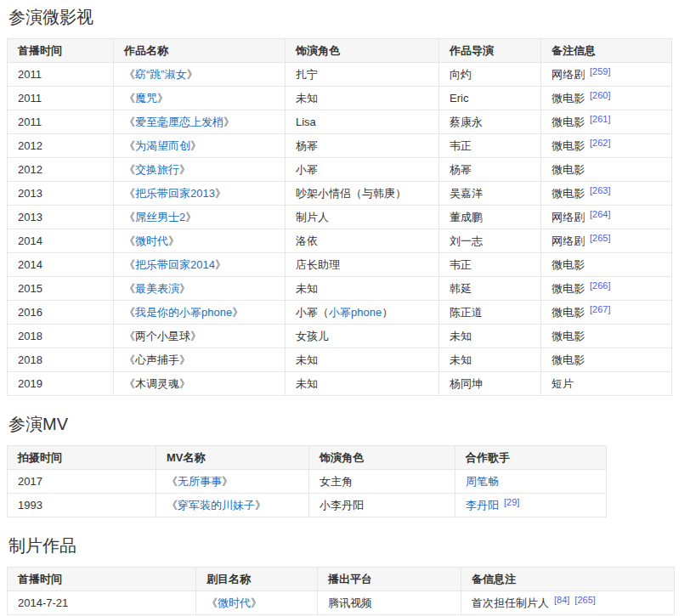 The width and height of the screenshot is (690, 616). Describe the element at coordinates (600, 95) in the screenshot. I see `reference-link: [260]` at that location.